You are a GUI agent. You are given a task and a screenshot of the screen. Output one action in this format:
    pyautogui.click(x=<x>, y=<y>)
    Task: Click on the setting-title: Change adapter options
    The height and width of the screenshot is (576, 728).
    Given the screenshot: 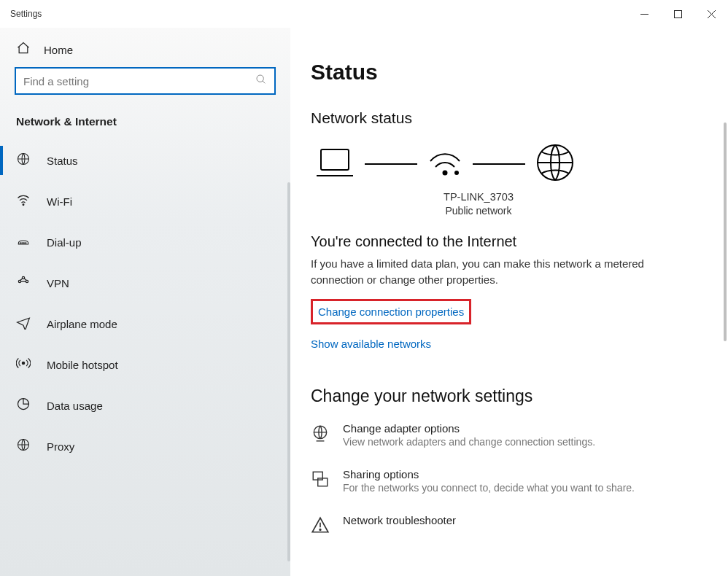 What is the action you would take?
    pyautogui.click(x=469, y=429)
    